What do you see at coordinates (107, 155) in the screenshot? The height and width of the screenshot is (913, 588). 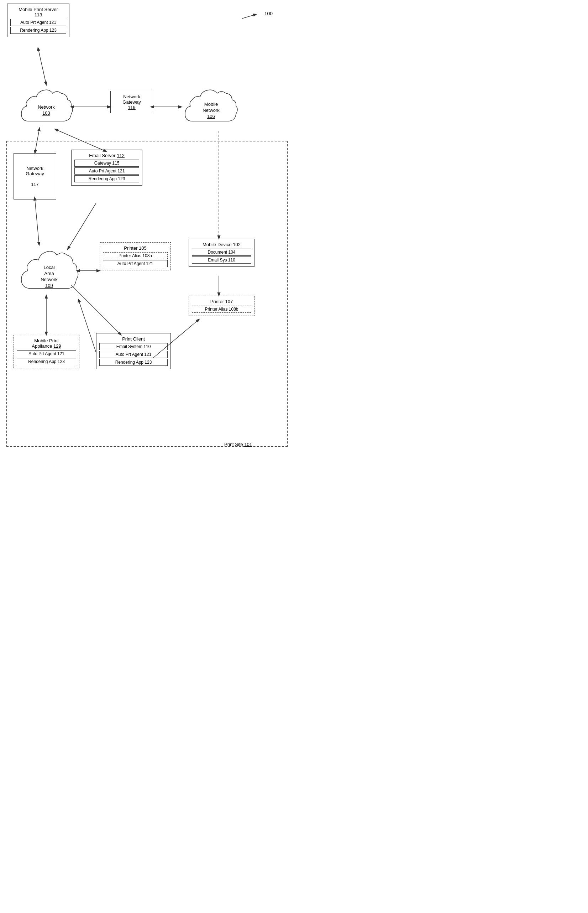 I see `email-server-title: Email Server 112` at bounding box center [107, 155].